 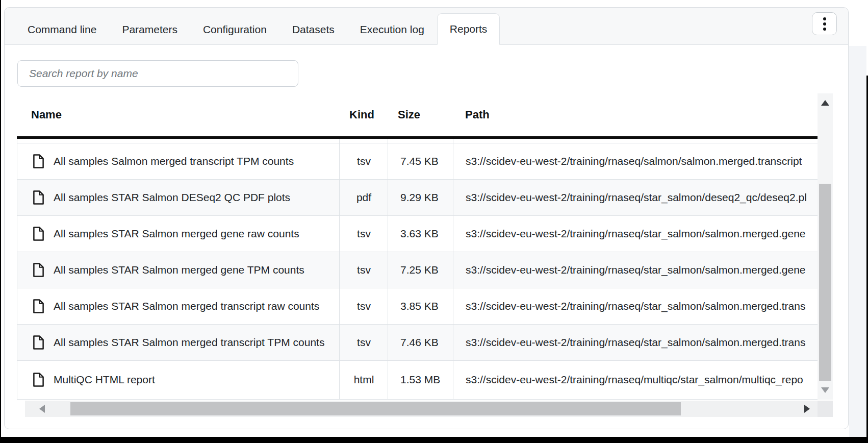 I want to click on report-path: s3://scidev-eu-west-2/training/rnaseq/mu…, so click(x=635, y=380).